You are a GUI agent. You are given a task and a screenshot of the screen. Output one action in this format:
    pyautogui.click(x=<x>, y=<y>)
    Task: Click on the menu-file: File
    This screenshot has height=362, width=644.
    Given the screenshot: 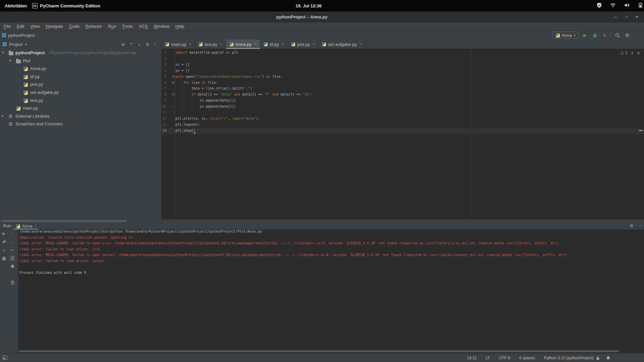 What is the action you would take?
    pyautogui.click(x=7, y=26)
    